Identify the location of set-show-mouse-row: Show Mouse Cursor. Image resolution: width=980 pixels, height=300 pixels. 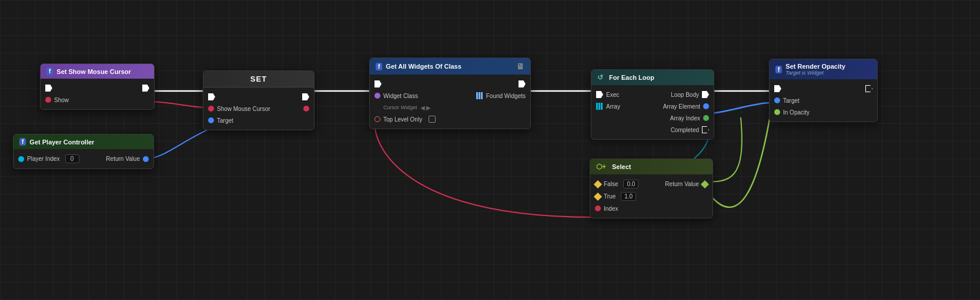
(259, 109).